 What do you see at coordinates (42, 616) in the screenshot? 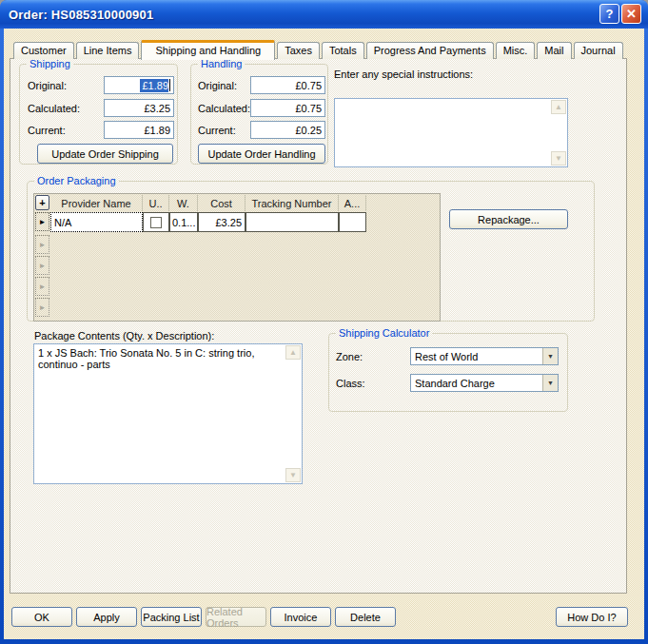
I see `ok-button: OK` at bounding box center [42, 616].